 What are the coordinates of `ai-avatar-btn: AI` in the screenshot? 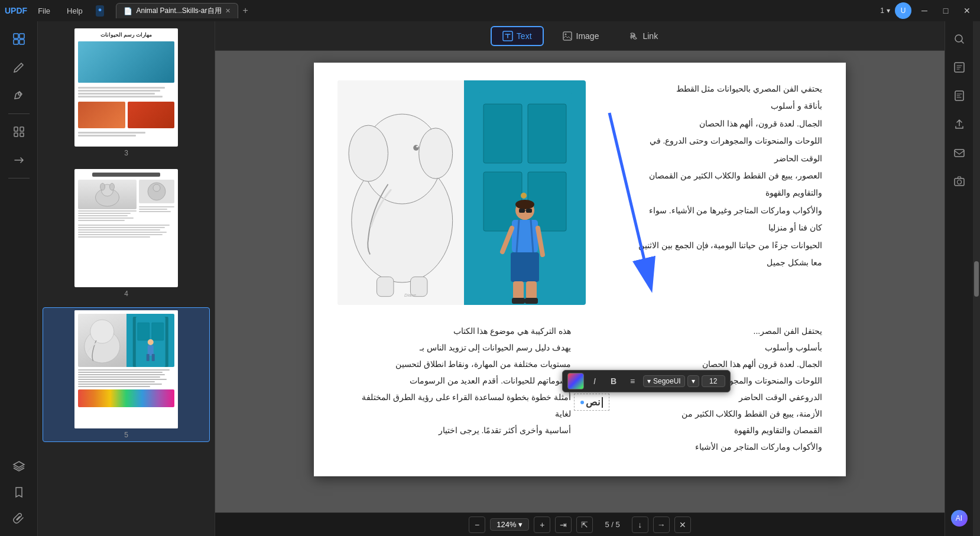 It's located at (959, 518).